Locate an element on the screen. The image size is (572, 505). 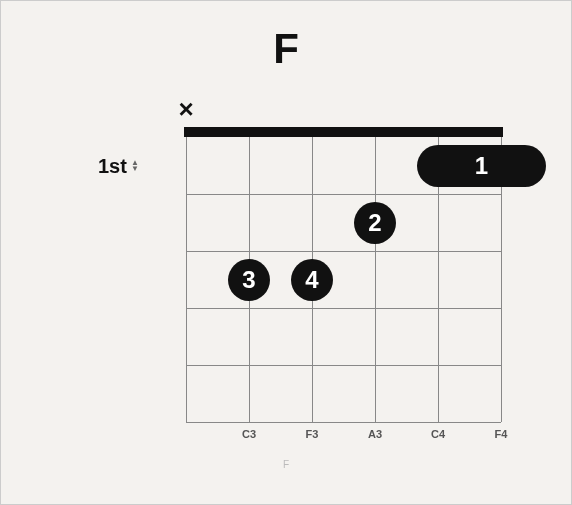
string-note-label: F3 is located at coordinates (312, 434).